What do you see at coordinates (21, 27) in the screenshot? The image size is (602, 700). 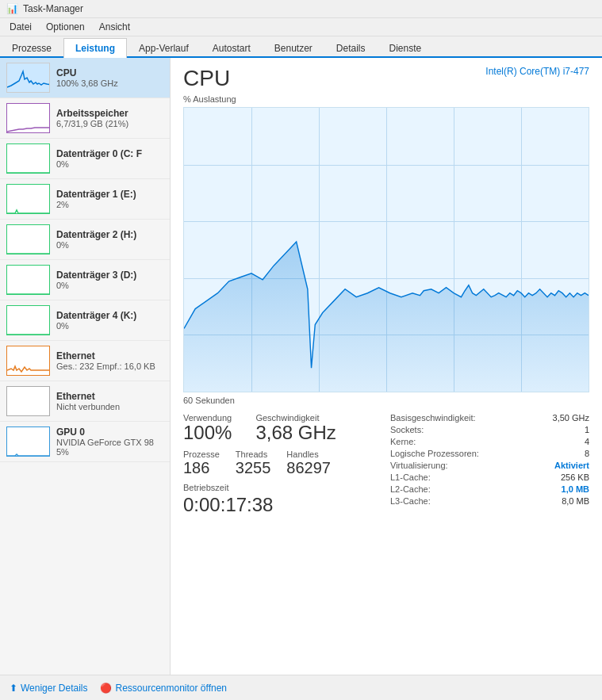 I see `menu-datei: Datei` at bounding box center [21, 27].